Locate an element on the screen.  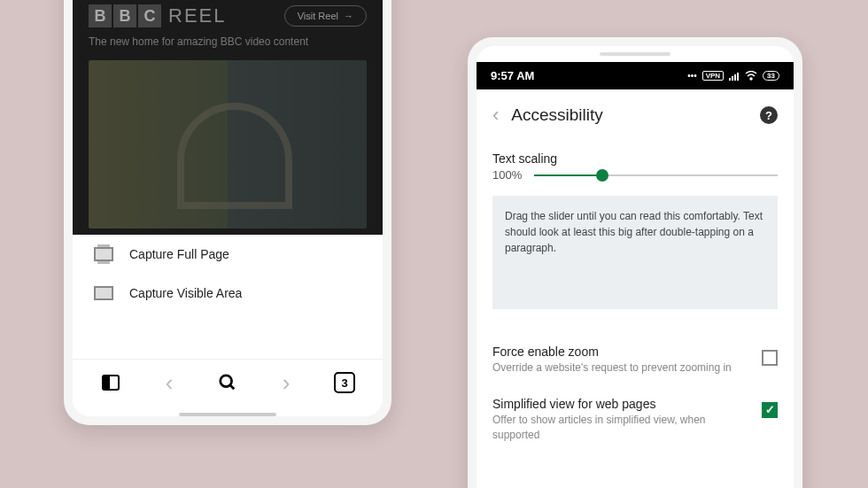
video-thumbnail is located at coordinates (228, 144).